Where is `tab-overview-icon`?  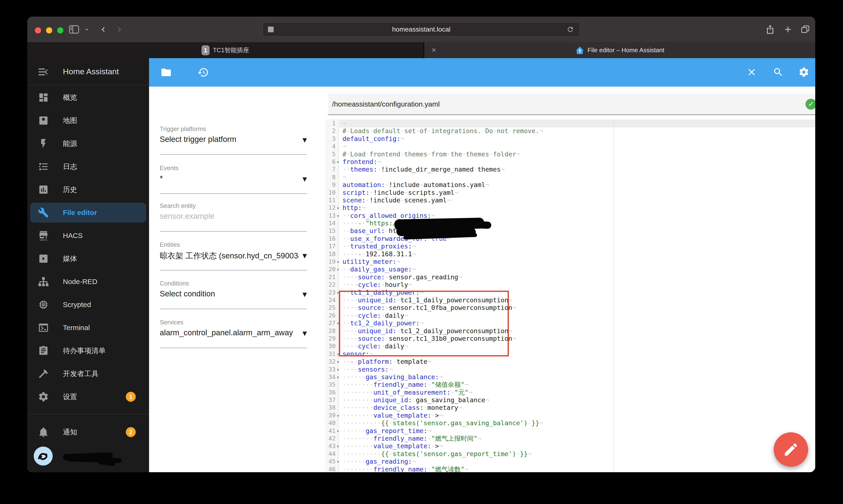 tab-overview-icon is located at coordinates (805, 30).